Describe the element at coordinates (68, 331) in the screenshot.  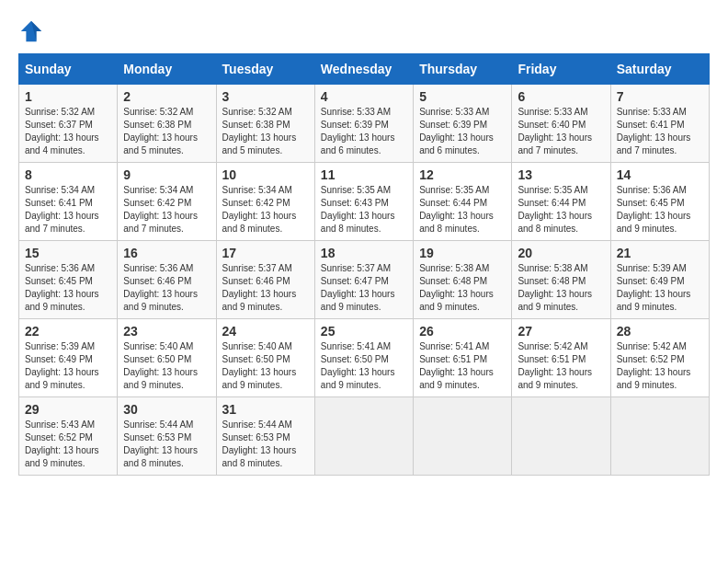
I see `day-number: 22` at that location.